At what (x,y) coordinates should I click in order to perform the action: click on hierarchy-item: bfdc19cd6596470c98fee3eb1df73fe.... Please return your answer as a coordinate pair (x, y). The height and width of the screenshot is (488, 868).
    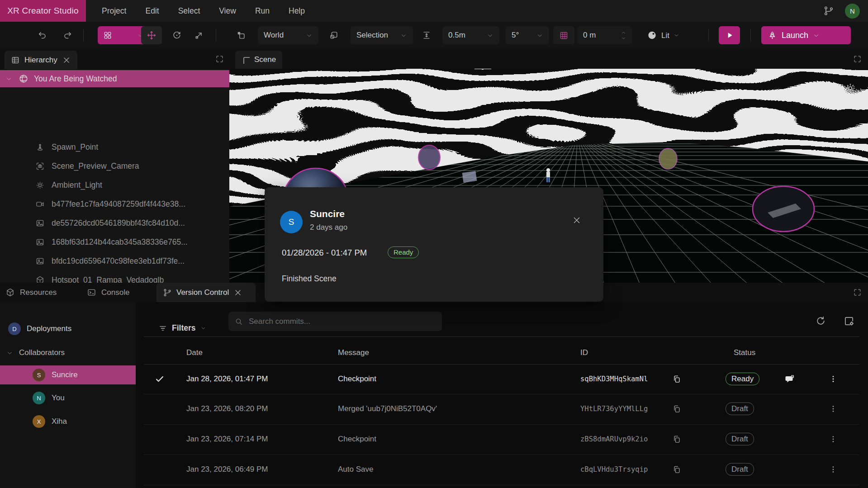
    Looking at the image, I should click on (115, 261).